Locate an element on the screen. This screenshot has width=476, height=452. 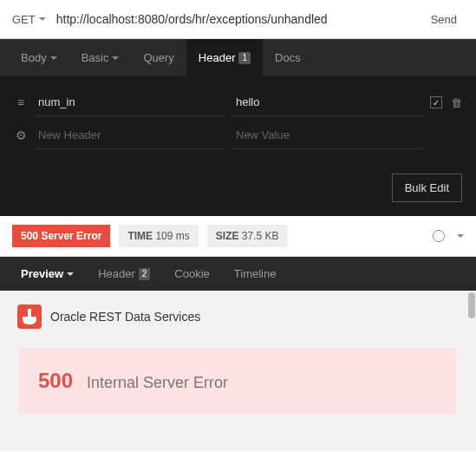
tab-cookie: Cookie is located at coordinates (192, 274).